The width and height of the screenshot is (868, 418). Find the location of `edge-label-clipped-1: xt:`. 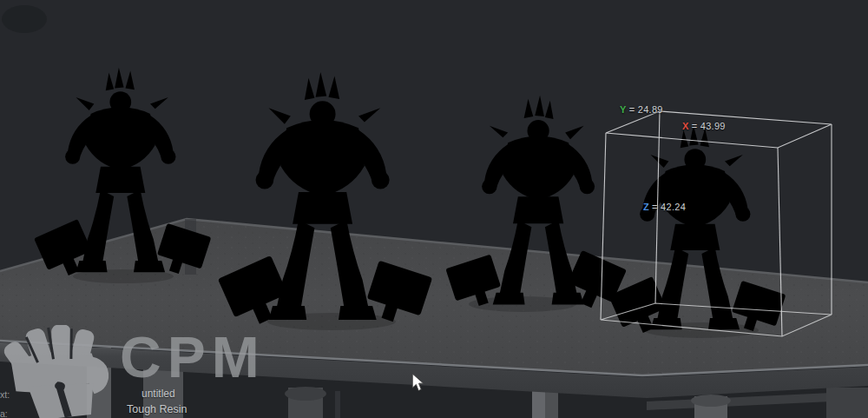

edge-label-clipped-1: xt: is located at coordinates (5, 395).